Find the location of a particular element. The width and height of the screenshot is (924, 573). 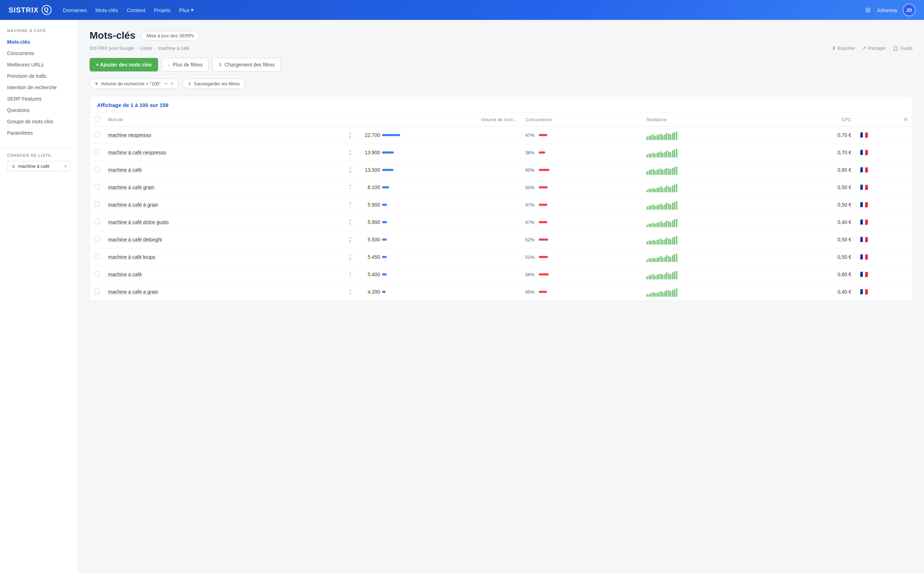

volume-cell: 13.900 is located at coordinates (439, 153).